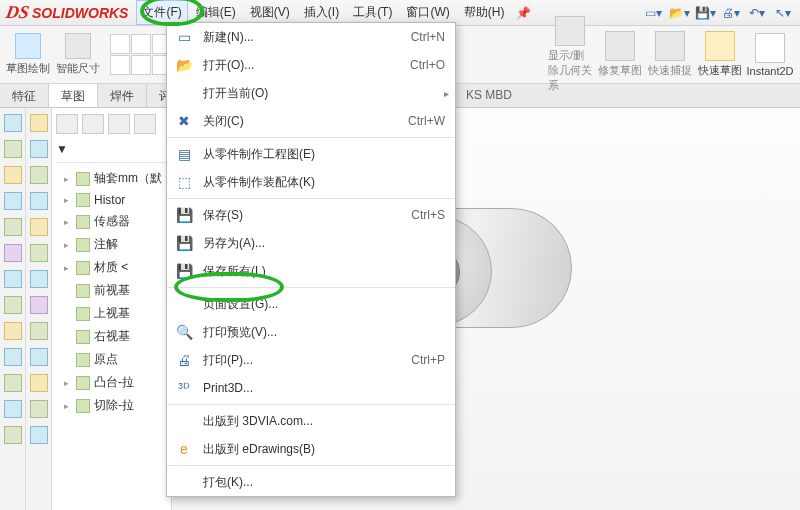 The image size is (800, 510). What do you see at coordinates (705, 13) in the screenshot?
I see `qat-save-icon: 💾▾` at bounding box center [705, 13].